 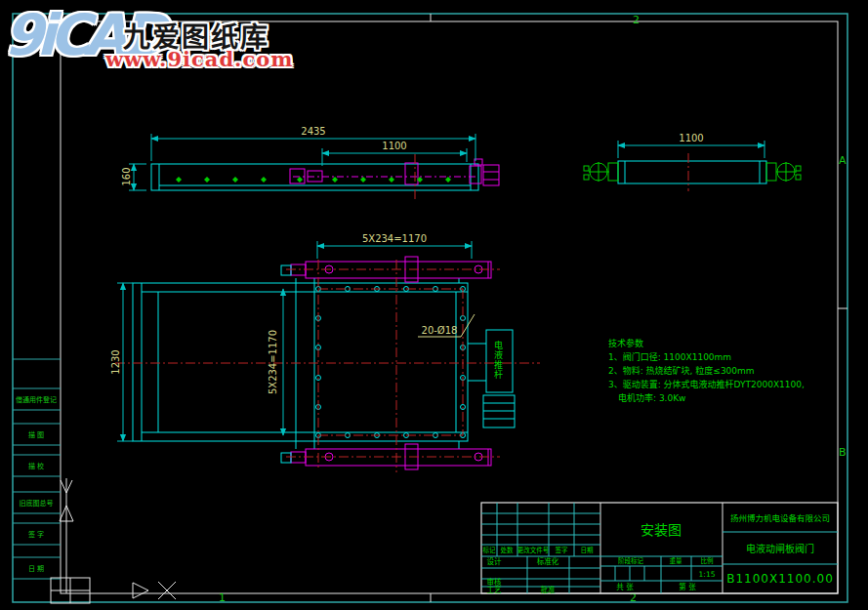 I want to click on strip-label-borrow: 借通用件登记, so click(x=36, y=400).